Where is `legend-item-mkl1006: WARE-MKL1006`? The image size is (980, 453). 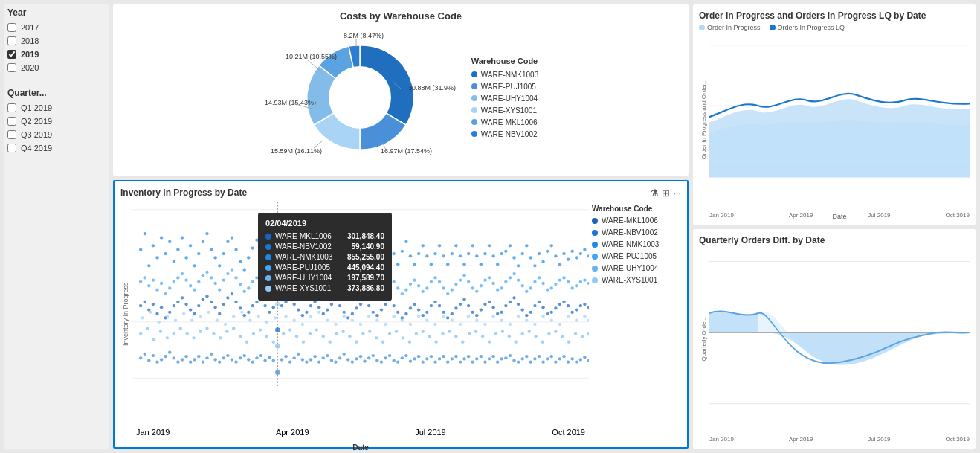 legend-item-mkl1006: WARE-MKL1006 is located at coordinates (505, 122).